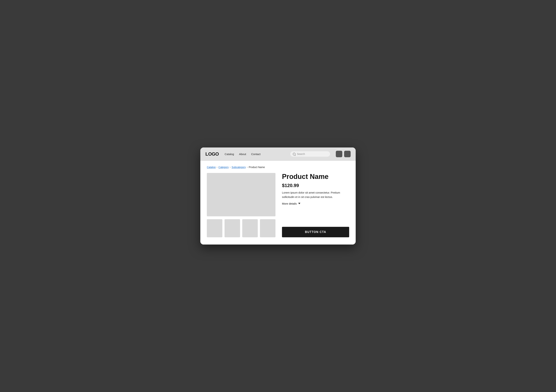 This screenshot has width=556, height=392. I want to click on nav-contact: Contact, so click(256, 154).